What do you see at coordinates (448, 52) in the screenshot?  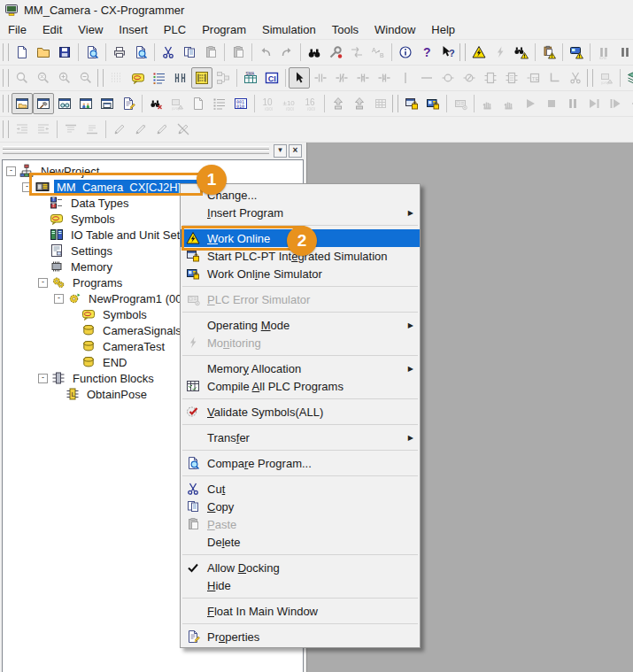 I see `context-help-icon: ?` at bounding box center [448, 52].